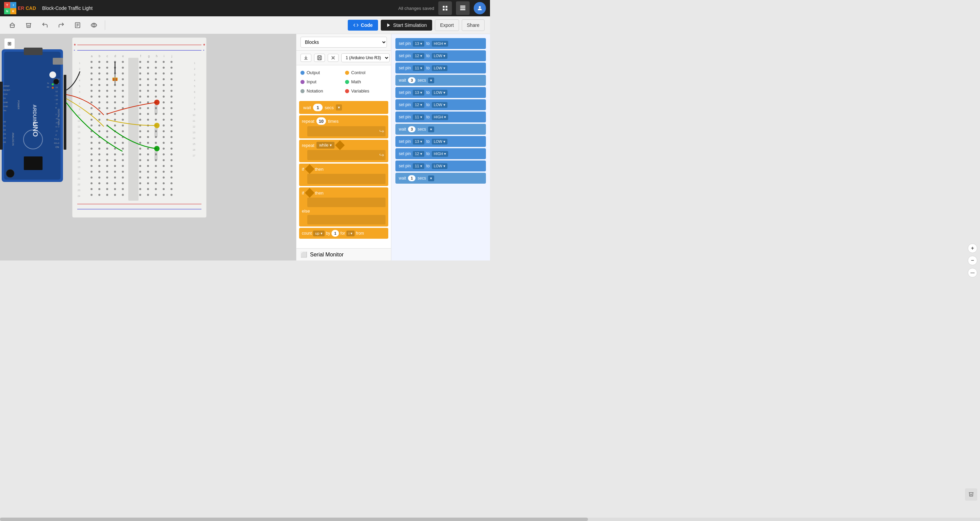 The image size is (980, 521). I want to click on code-btn: Code, so click(363, 25).